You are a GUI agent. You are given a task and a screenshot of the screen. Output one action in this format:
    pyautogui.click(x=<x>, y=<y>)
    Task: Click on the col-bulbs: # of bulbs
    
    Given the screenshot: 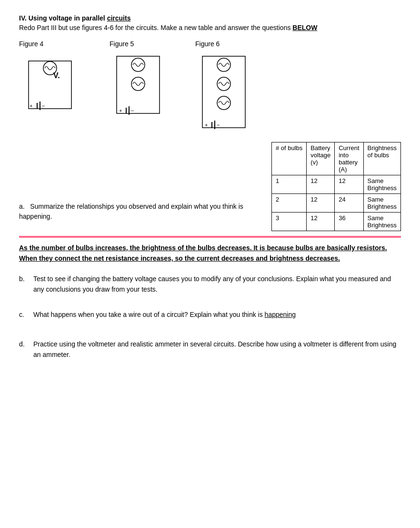 What is the action you would take?
    pyautogui.click(x=289, y=159)
    